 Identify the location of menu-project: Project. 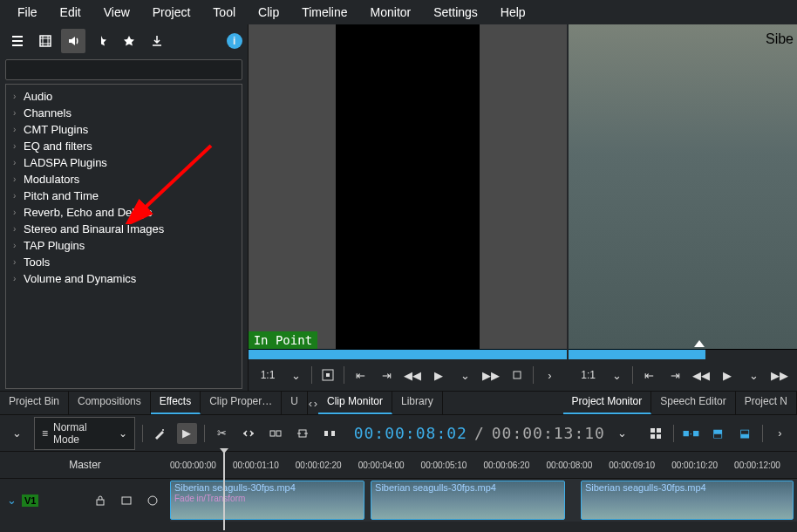
(172, 12).